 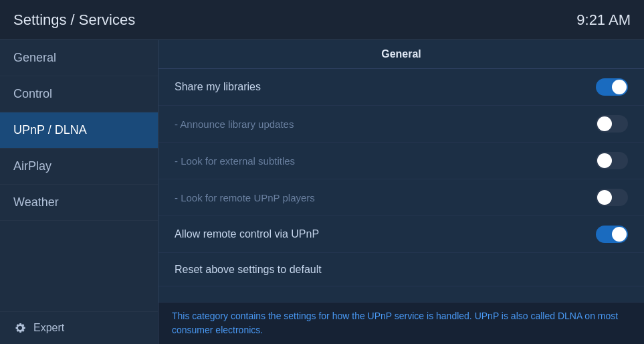 What do you see at coordinates (79, 203) in the screenshot?
I see `sidebar-item-weather: Weather` at bounding box center [79, 203].